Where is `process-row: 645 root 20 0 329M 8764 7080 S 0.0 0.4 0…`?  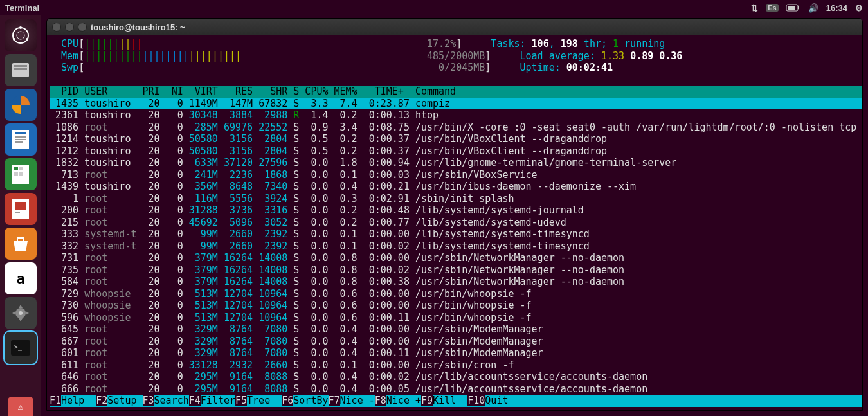 process-row: 645 root 20 0 329M 8764 7080 S 0.0 0.4 0… is located at coordinates (456, 329).